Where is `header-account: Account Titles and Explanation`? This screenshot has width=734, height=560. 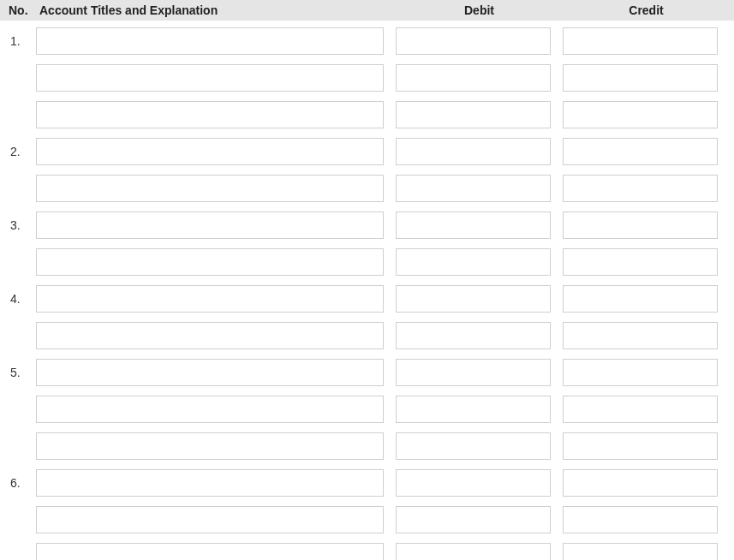 header-account: Account Titles and Explanation is located at coordinates (216, 10).